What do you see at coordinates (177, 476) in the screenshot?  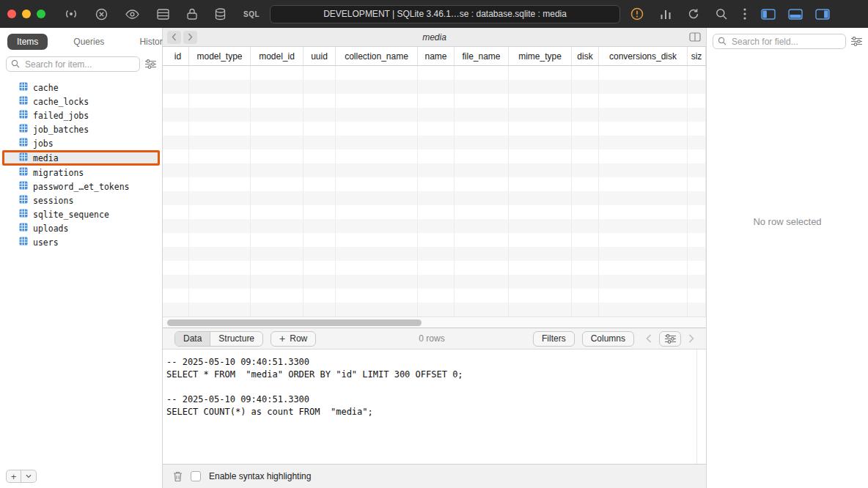 I see `trash-icon` at bounding box center [177, 476].